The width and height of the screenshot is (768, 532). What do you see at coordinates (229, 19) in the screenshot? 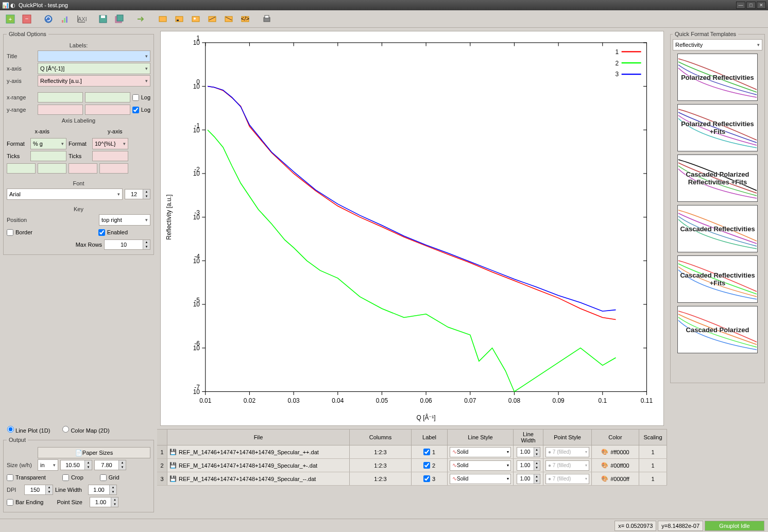
I see `toolbar-image5-icon` at bounding box center [229, 19].